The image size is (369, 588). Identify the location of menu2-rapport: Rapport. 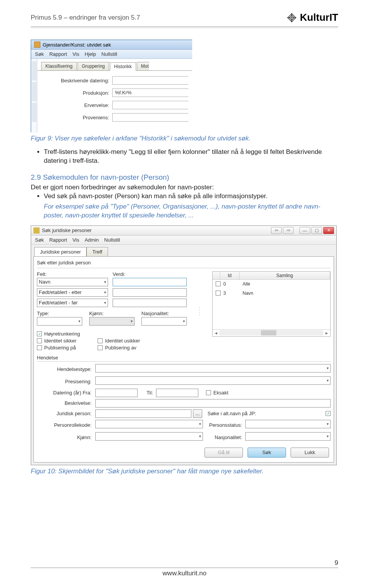
(58, 240).